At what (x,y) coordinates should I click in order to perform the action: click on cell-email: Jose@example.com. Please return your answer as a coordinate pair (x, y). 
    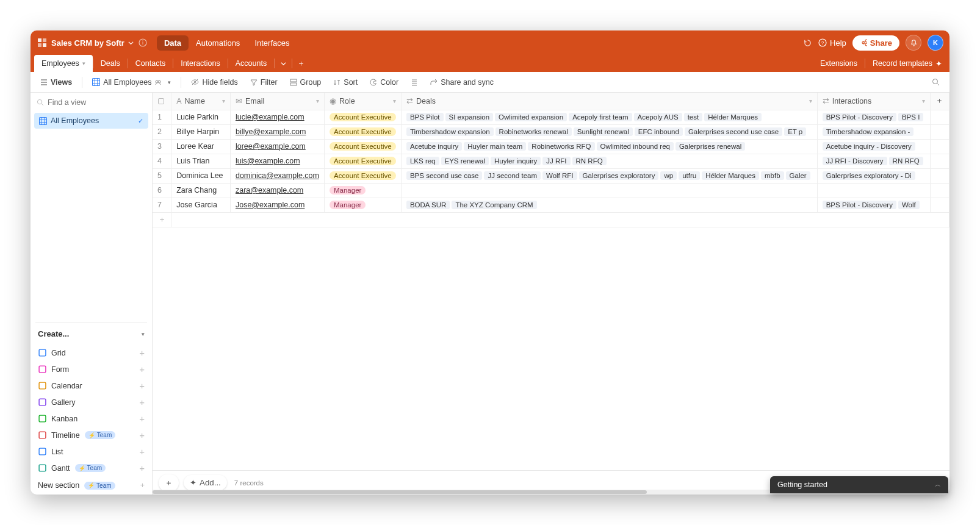
    Looking at the image, I should click on (277, 205).